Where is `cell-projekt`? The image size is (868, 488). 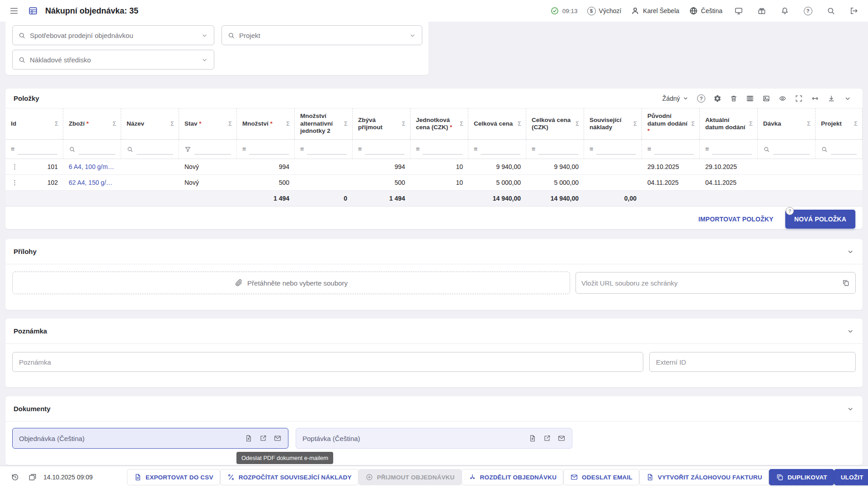 cell-projekt is located at coordinates (839, 183).